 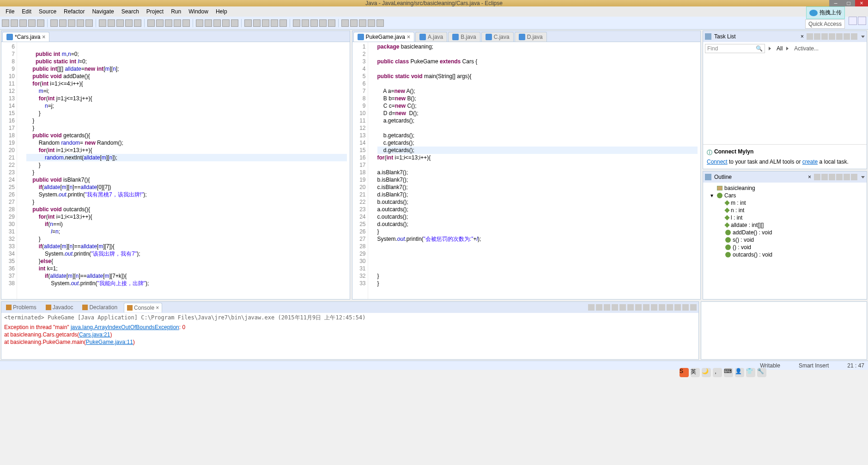 I want to click on view-dropdown-icon, so click(x=863, y=37).